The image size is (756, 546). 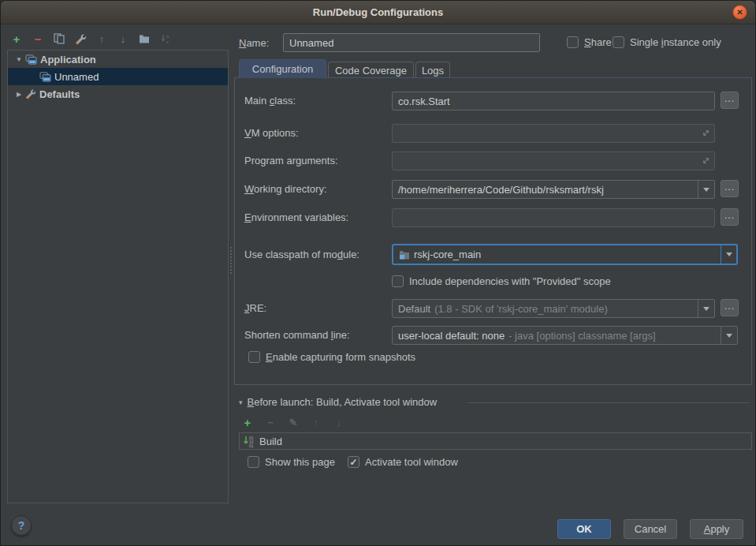 What do you see at coordinates (553, 189) in the screenshot?
I see `working-directory-combo: /home/meriherrera/Code/Github/rsksmart/r…` at bounding box center [553, 189].